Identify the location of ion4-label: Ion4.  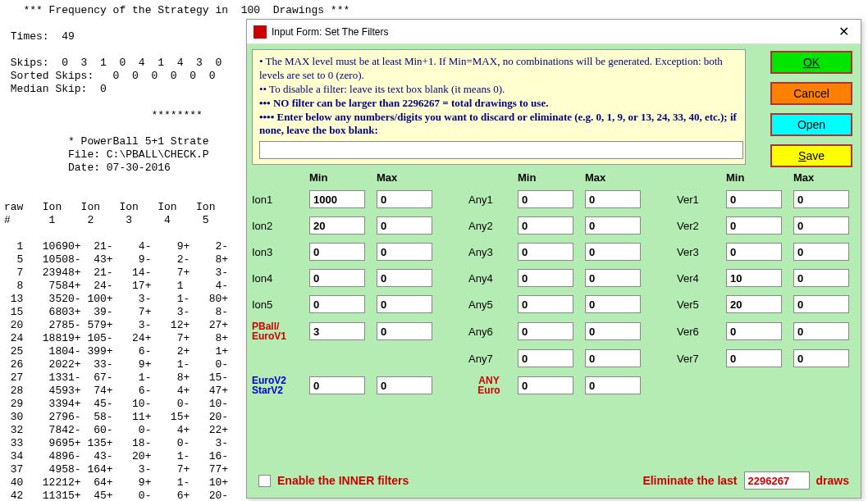
(276, 279).